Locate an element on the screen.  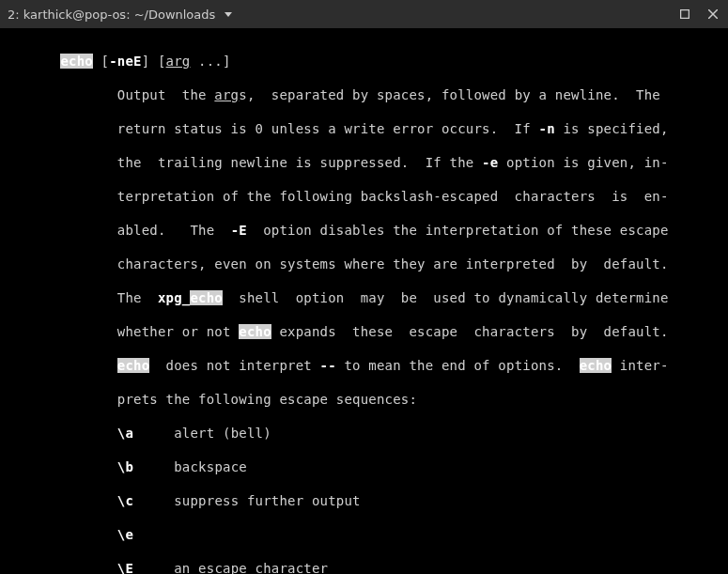
close-button is located at coordinates (713, 14).